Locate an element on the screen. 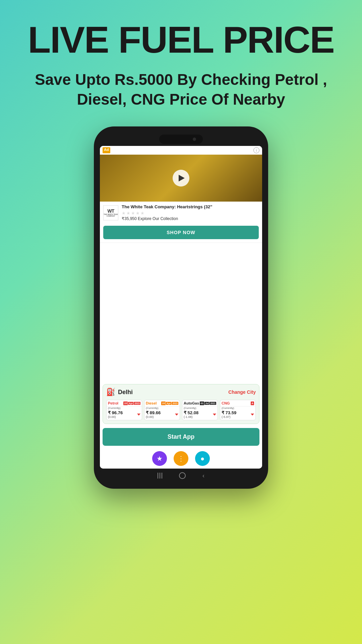 The height and width of the screenshot is (644, 362). ad-banner: Ad i WT THE WHITE TEAK COMPANY The White… is located at coordinates (181, 195).